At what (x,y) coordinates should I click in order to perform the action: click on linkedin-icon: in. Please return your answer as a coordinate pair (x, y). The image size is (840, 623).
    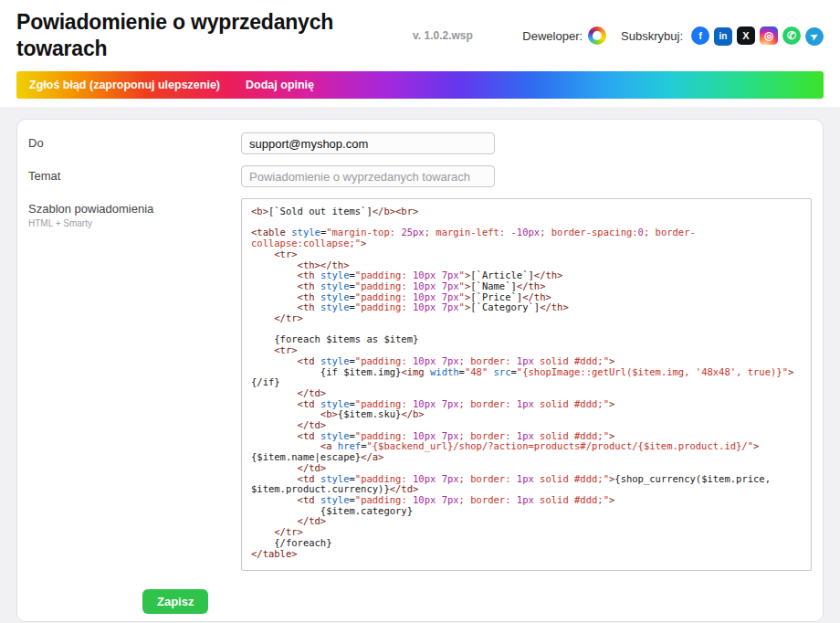
    Looking at the image, I should click on (723, 37).